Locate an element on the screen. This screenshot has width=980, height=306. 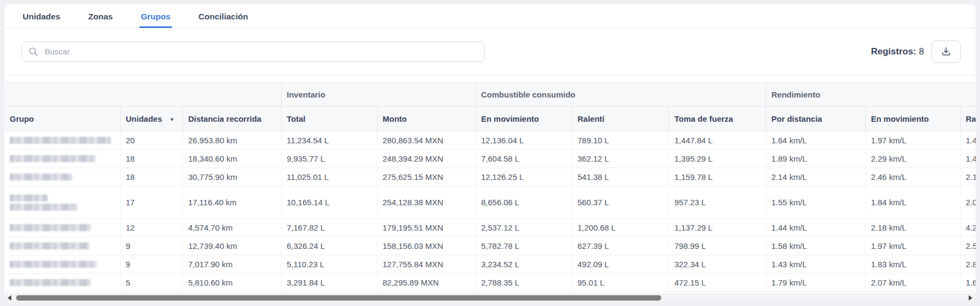
tab-grupos: Grupos is located at coordinates (155, 16).